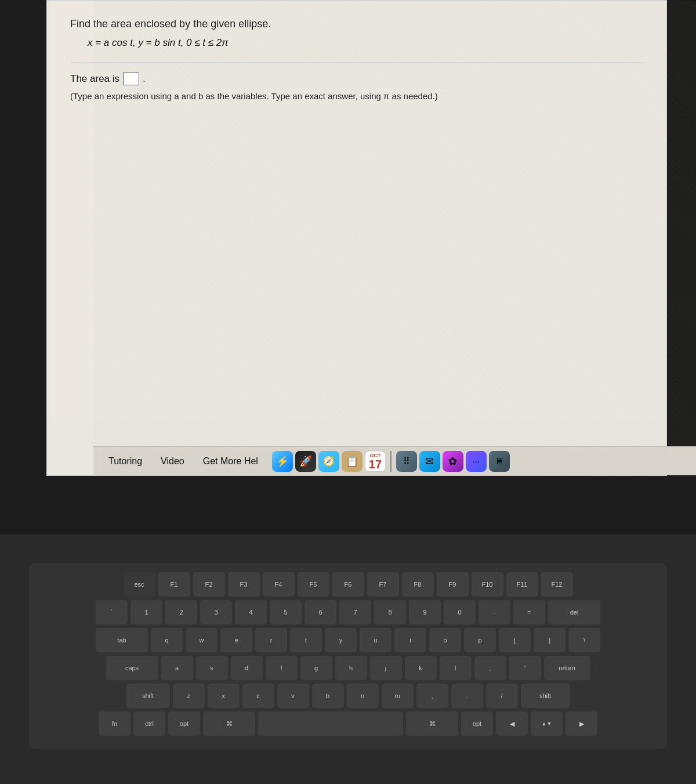 The width and height of the screenshot is (696, 784). What do you see at coordinates (229, 724) in the screenshot?
I see `key-cmd-left: ⌘` at bounding box center [229, 724].